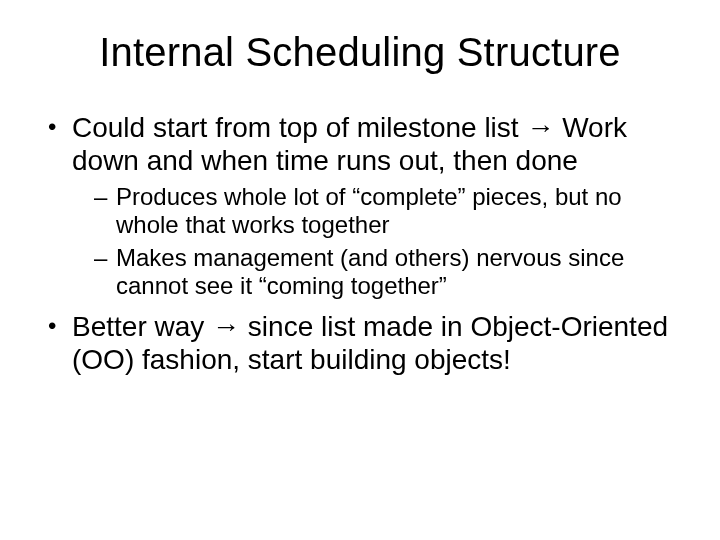  Describe the element at coordinates (384, 272) in the screenshot. I see `sub-bullet-item: Makes management (and others) nervous si…` at that location.